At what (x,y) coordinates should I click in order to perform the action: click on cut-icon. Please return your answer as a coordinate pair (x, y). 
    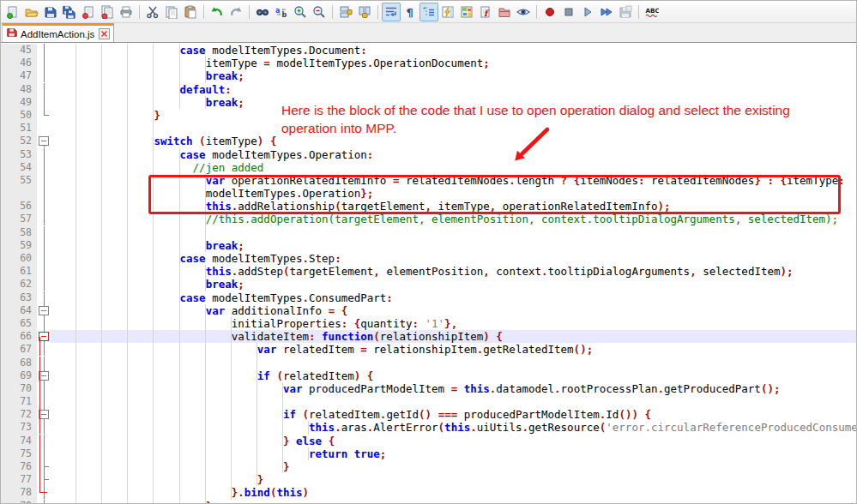
    Looking at the image, I should click on (153, 12).